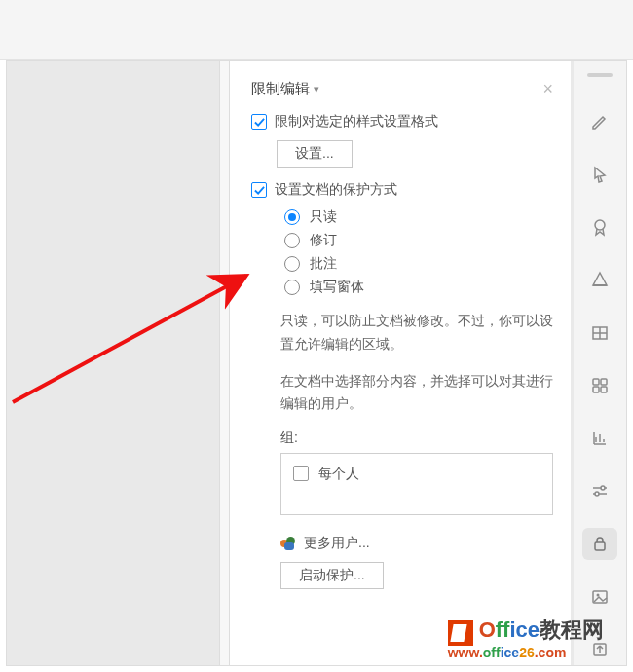 The width and height of the screenshot is (633, 672). I want to click on start-protection-button: 启动保护..., so click(332, 576).